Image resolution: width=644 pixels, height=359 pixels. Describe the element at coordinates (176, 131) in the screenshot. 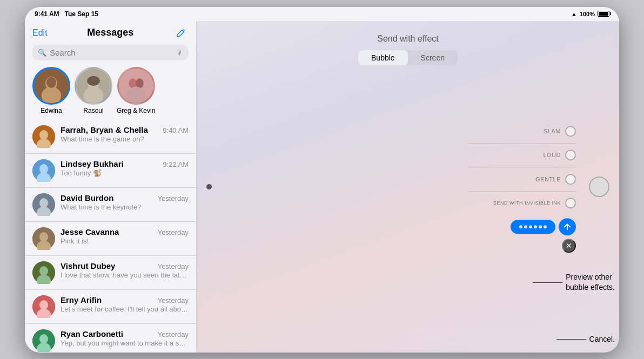

I see `message-time: 9:40 AM` at that location.